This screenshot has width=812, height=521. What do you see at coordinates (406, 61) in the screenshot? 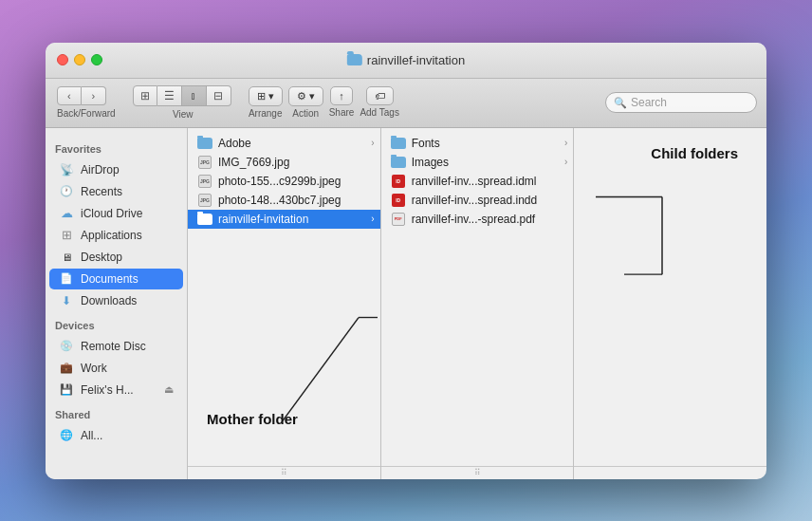
I see `title-bar: rainvillef-invitation` at bounding box center [406, 61].